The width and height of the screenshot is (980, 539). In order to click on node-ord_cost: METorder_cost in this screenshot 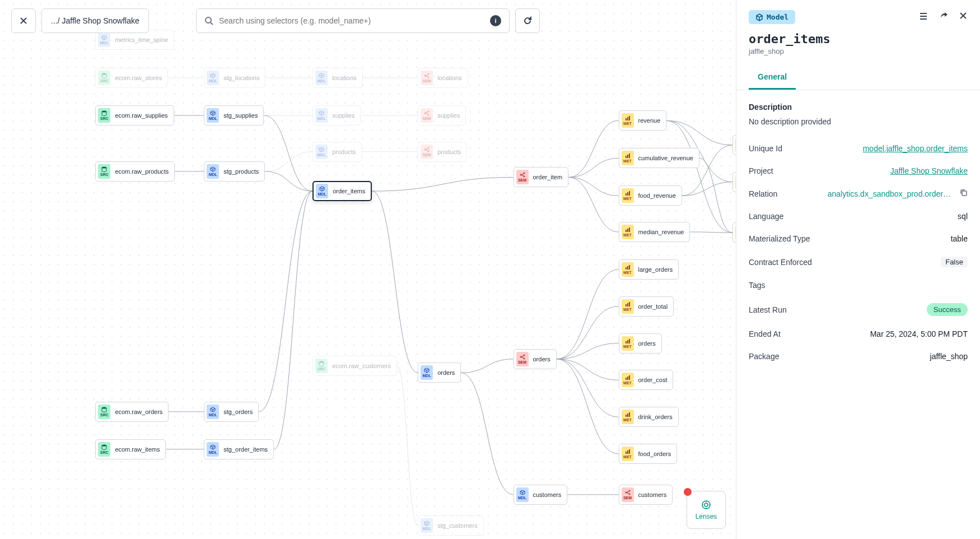, I will do `click(646, 380)`.